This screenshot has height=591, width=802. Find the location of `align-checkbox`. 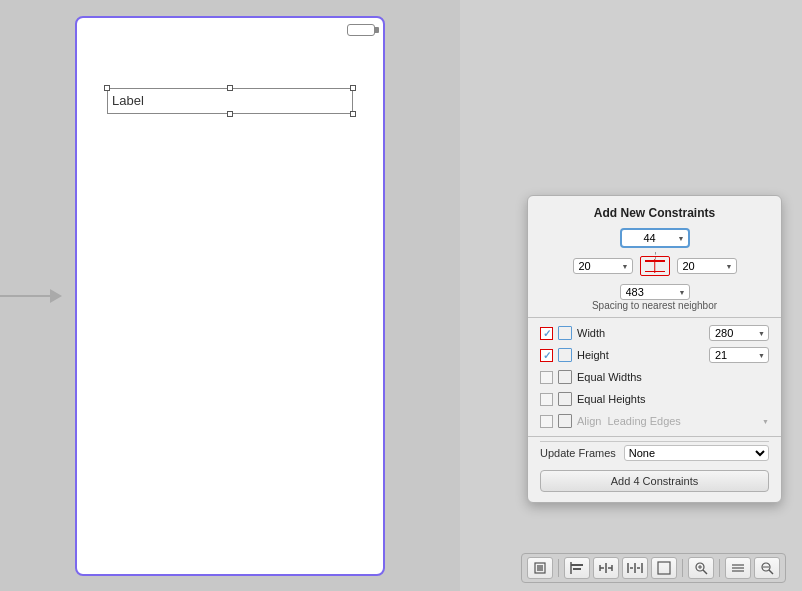

align-checkbox is located at coordinates (546, 422).